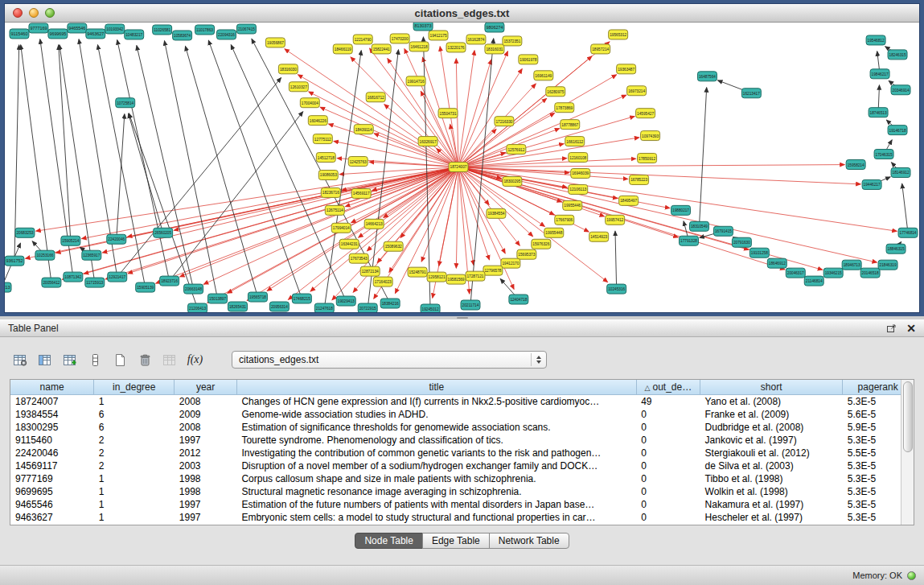  Describe the element at coordinates (145, 360) in the screenshot. I see `delete-table-icon` at that location.